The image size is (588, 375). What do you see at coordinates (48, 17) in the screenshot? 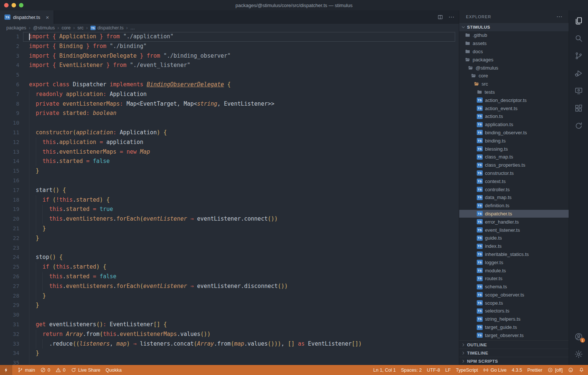
I see `close-tab-icon: ×` at bounding box center [48, 17].